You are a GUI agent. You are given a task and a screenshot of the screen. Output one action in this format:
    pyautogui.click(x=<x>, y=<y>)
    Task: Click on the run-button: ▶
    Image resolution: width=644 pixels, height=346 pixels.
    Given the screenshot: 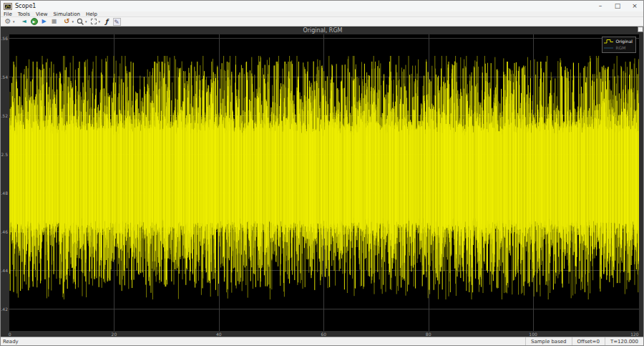 What is the action you would take?
    pyautogui.click(x=34, y=21)
    